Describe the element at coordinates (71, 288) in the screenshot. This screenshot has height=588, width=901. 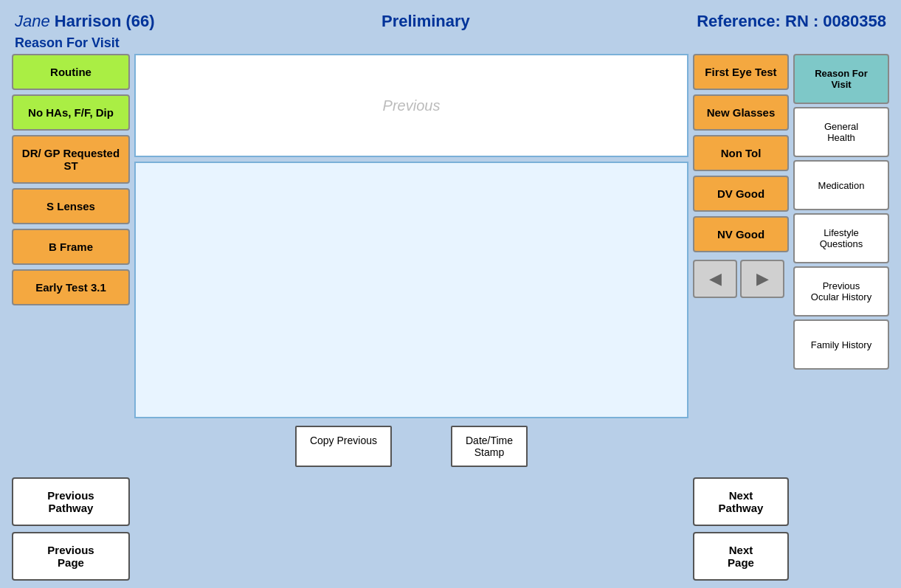
I see `btn-early-test: Early Test 3.1` at that location.